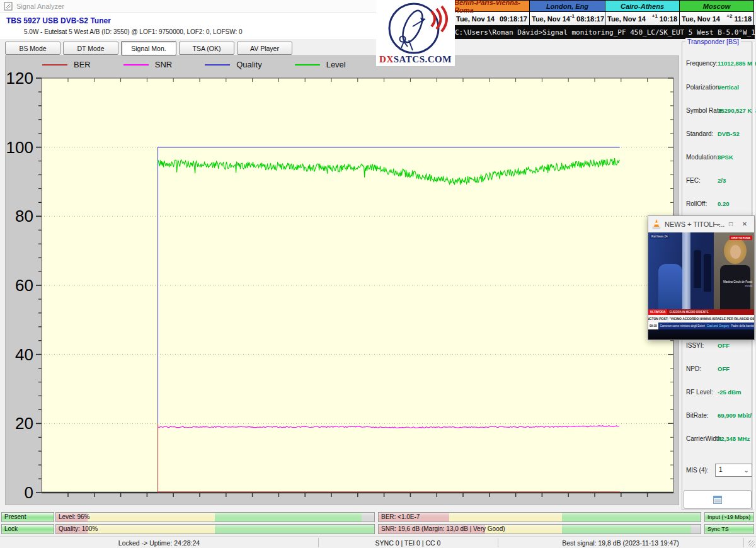 The width and height of the screenshot is (756, 548). I want to click on clock-time: Tue, Nov 14+211:18, so click(717, 19).